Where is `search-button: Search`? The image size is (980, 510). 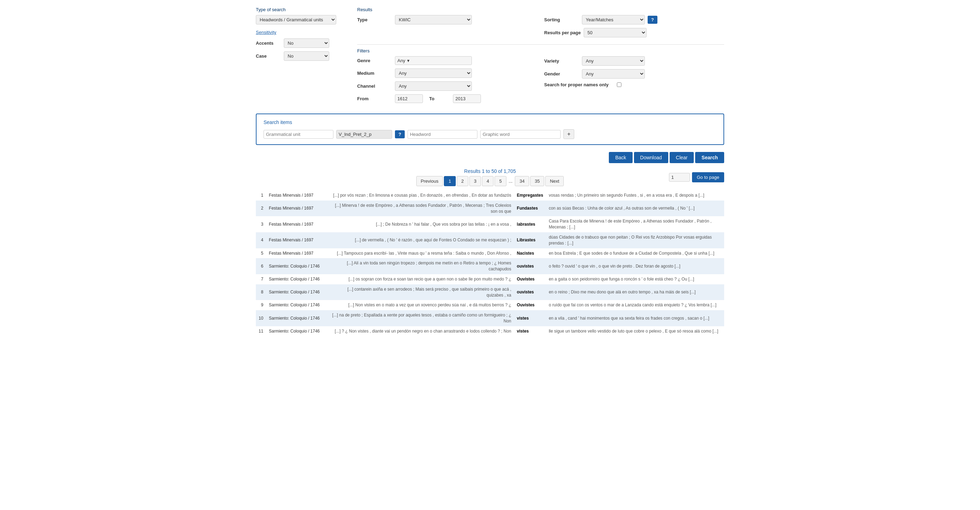 search-button: Search is located at coordinates (710, 157).